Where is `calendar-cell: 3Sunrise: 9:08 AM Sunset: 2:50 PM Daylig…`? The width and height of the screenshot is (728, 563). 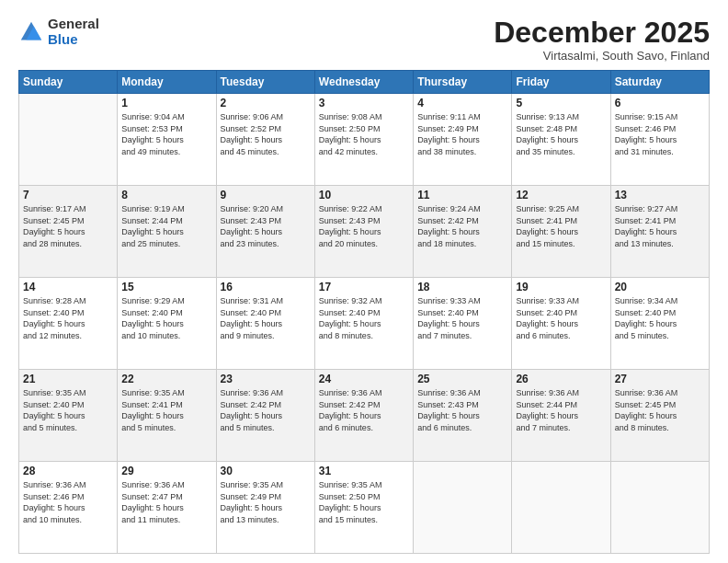
calendar-cell: 3Sunrise: 9:08 AM Sunset: 2:50 PM Daylig… is located at coordinates (364, 140).